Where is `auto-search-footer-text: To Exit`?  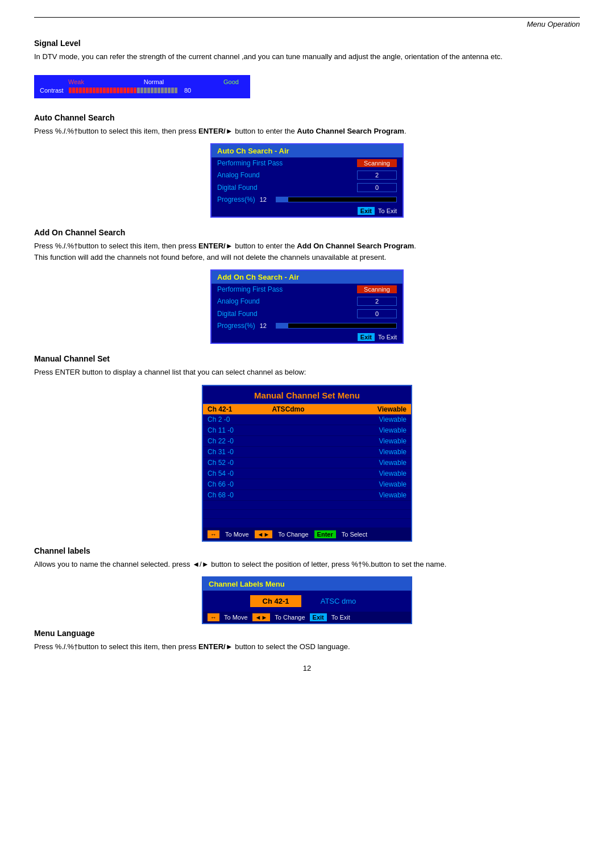
auto-search-footer-text: To Exit is located at coordinates (388, 211).